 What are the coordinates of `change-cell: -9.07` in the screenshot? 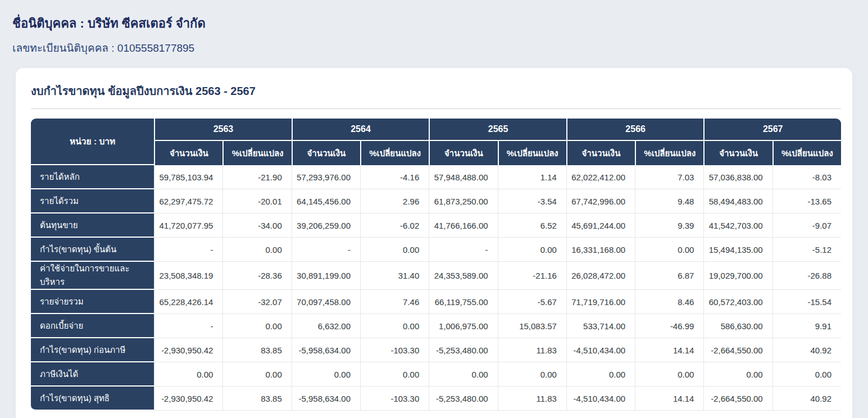 It's located at (807, 226).